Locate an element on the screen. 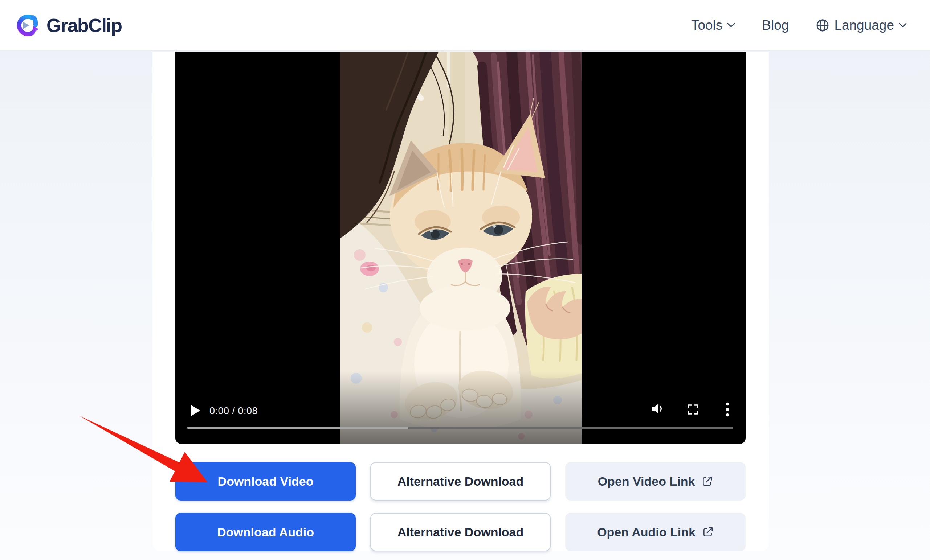  globe-icon is located at coordinates (823, 26).